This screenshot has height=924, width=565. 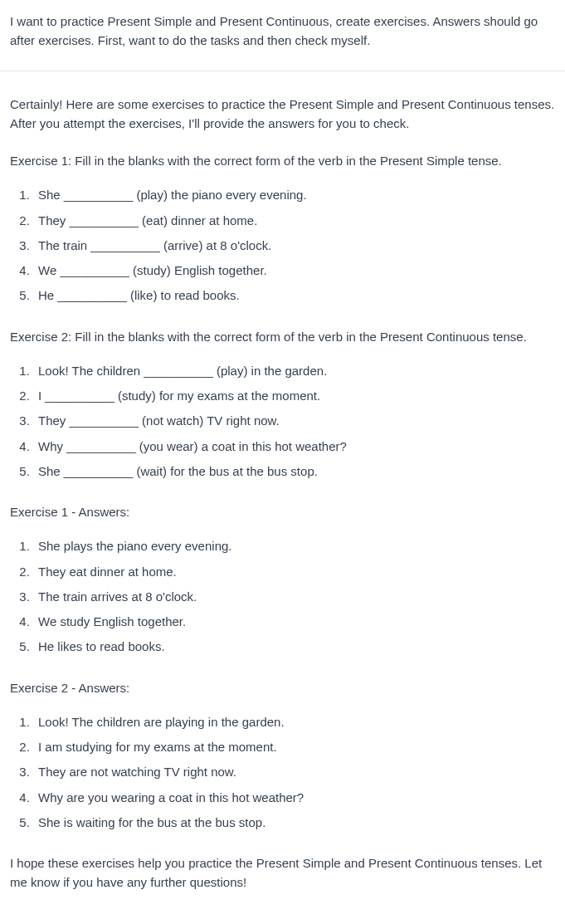 What do you see at coordinates (294, 772) in the screenshot?
I see `list-item: They are not watching TV right now.` at bounding box center [294, 772].